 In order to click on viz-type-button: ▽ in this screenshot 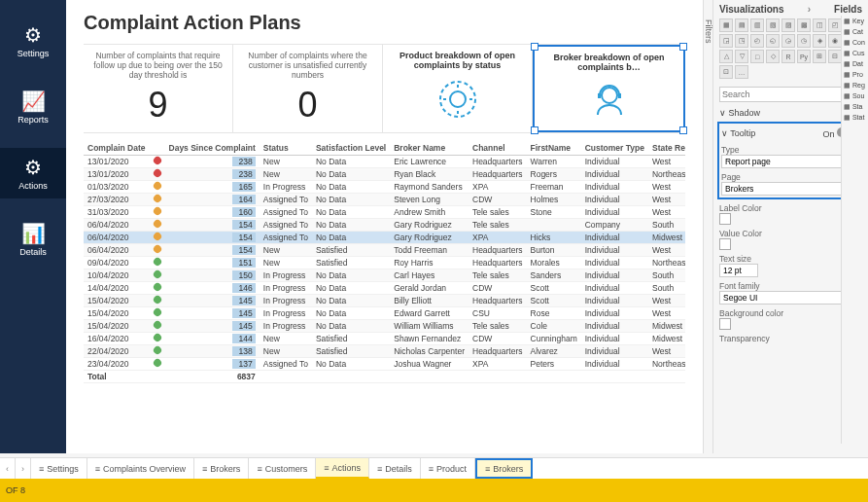, I will do `click(742, 56)`.